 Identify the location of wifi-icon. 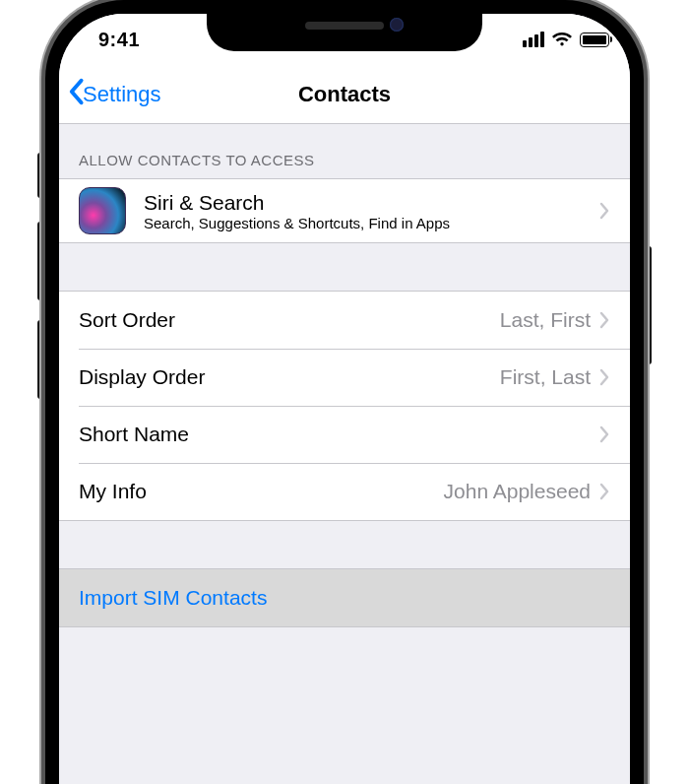
(562, 39).